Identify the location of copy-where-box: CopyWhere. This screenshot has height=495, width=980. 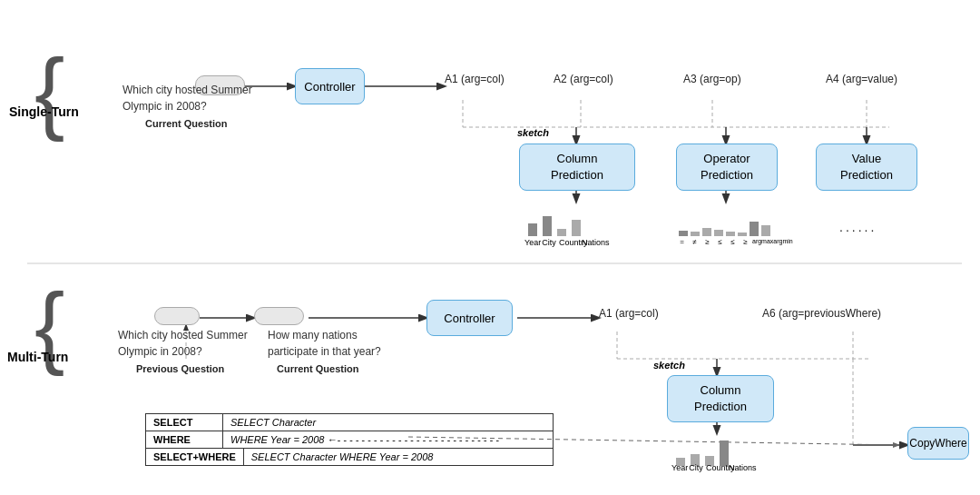
(938, 443).